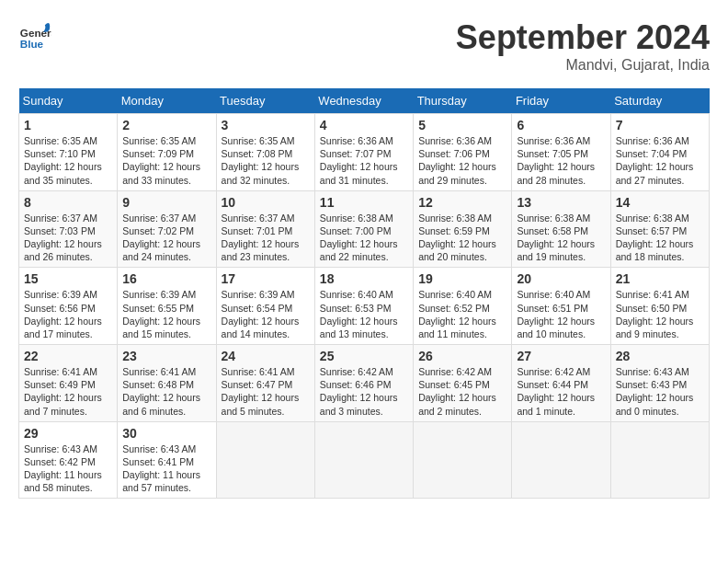 This screenshot has height=563, width=728. What do you see at coordinates (555, 237) in the screenshot?
I see `cell-content: Sunrise: 6:38 AMSunset: 6:58 PMDaylight:…` at bounding box center [555, 237].